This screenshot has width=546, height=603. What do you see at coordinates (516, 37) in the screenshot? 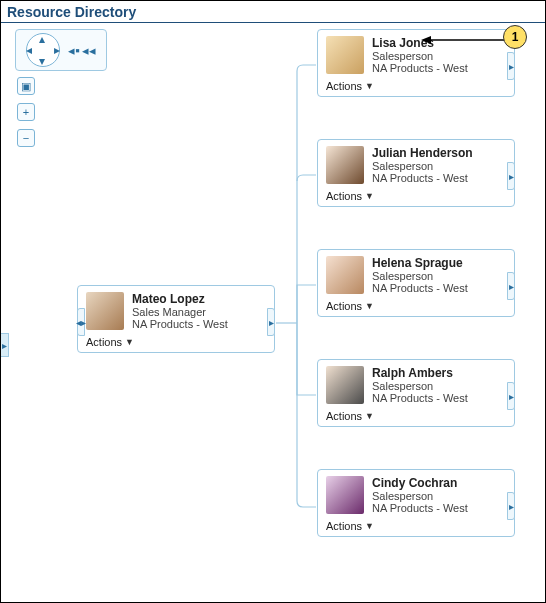
I see `annotation-number: 1` at bounding box center [516, 37].